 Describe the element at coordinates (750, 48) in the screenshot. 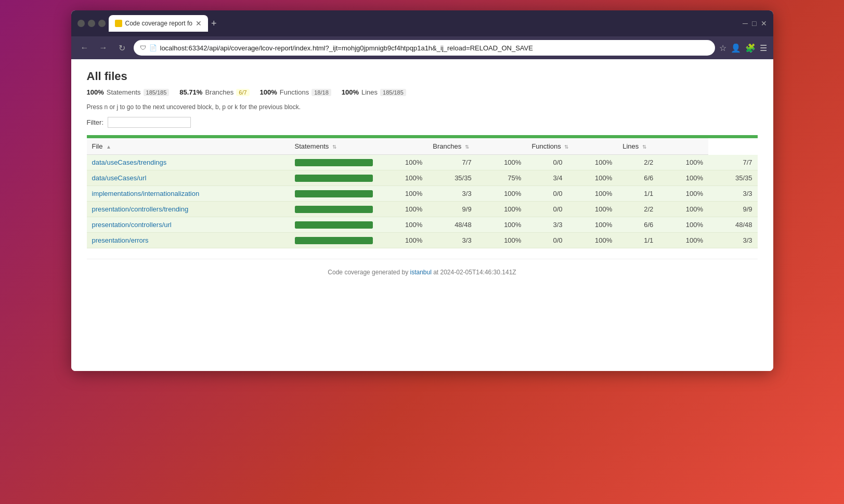

I see `extensions-icon: 🧩` at that location.